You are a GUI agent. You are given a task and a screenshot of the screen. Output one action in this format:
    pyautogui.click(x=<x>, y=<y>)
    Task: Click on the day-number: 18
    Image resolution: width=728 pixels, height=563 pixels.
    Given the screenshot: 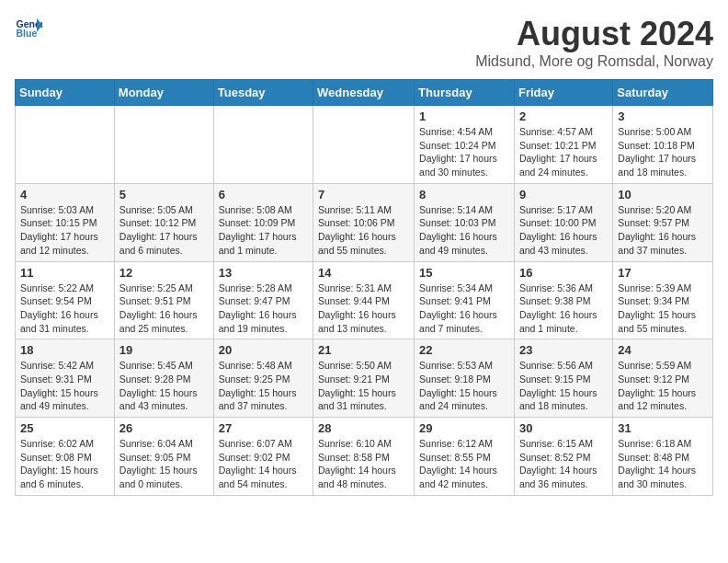 What is the action you would take?
    pyautogui.click(x=64, y=350)
    